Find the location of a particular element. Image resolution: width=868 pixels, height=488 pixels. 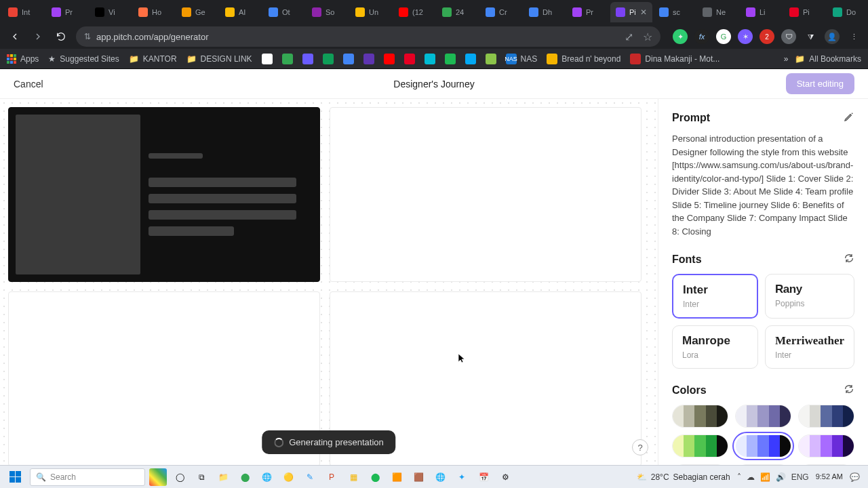

browser-tab: Ne is located at coordinates (718, 12).